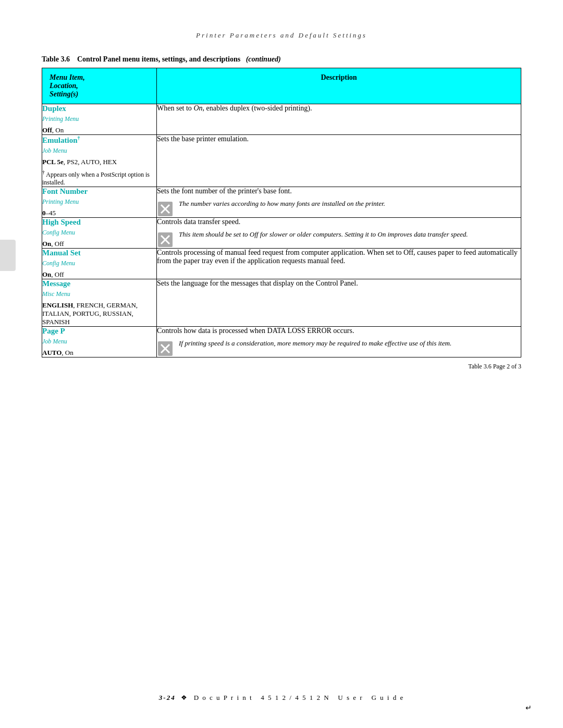  I want to click on side-tab, so click(8, 255).